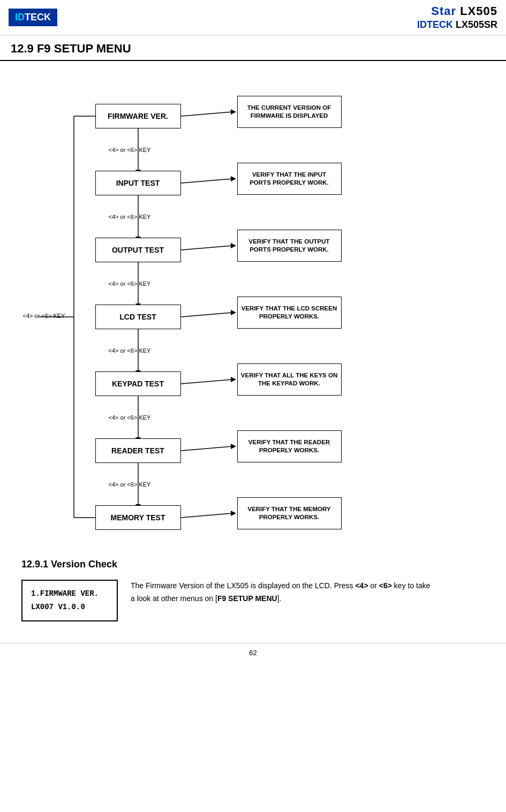 This screenshot has width=506, height=812. Describe the element at coordinates (479, 11) in the screenshot. I see `lx505-label: LX505` at that location.